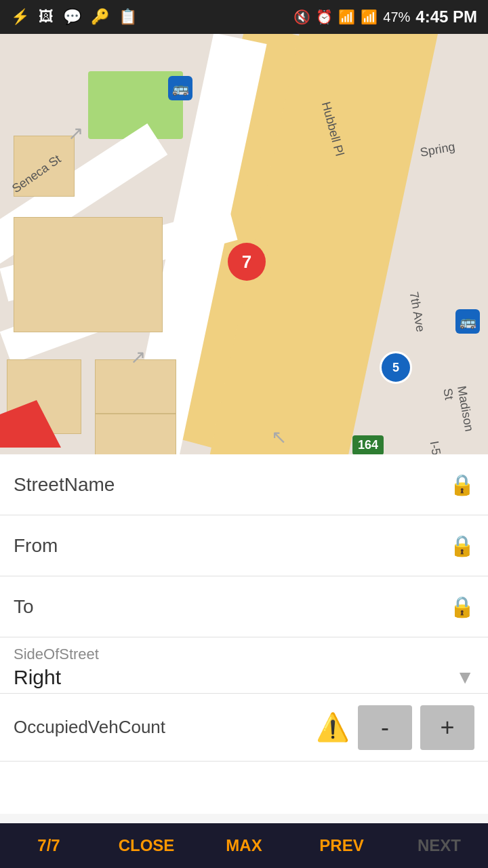 The height and width of the screenshot is (868, 488). Describe the element at coordinates (244, 654) in the screenshot. I see `side-of-street-label: SideOfStreet` at that location.